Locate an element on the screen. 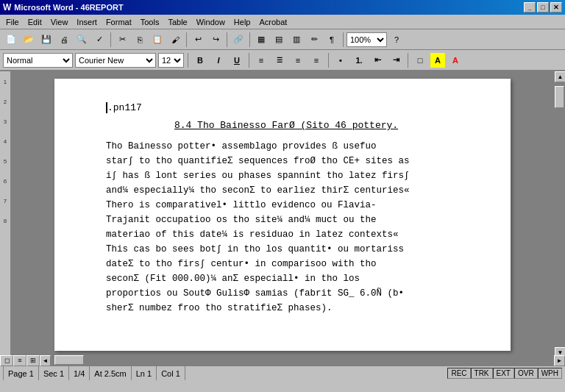 Image resolution: width=565 pixels, height=392 pixels. menu-view: View is located at coordinates (60, 22).